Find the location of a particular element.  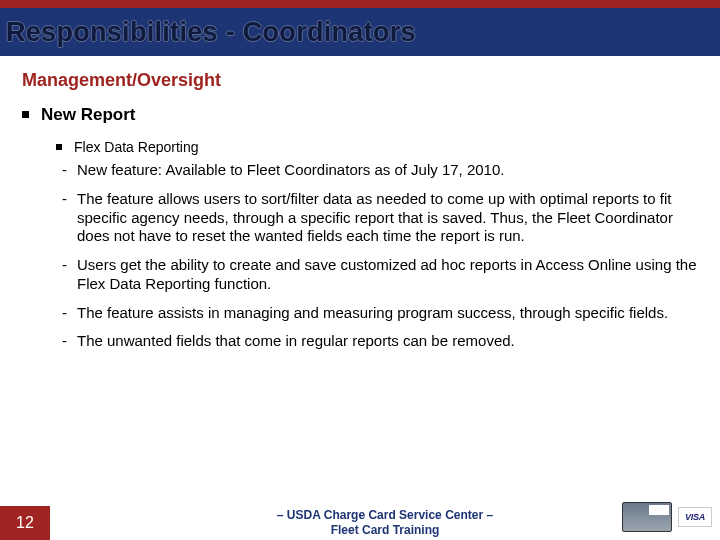

bullet-l3-text: New feature: Available to Fleet Coordina… is located at coordinates (290, 170).